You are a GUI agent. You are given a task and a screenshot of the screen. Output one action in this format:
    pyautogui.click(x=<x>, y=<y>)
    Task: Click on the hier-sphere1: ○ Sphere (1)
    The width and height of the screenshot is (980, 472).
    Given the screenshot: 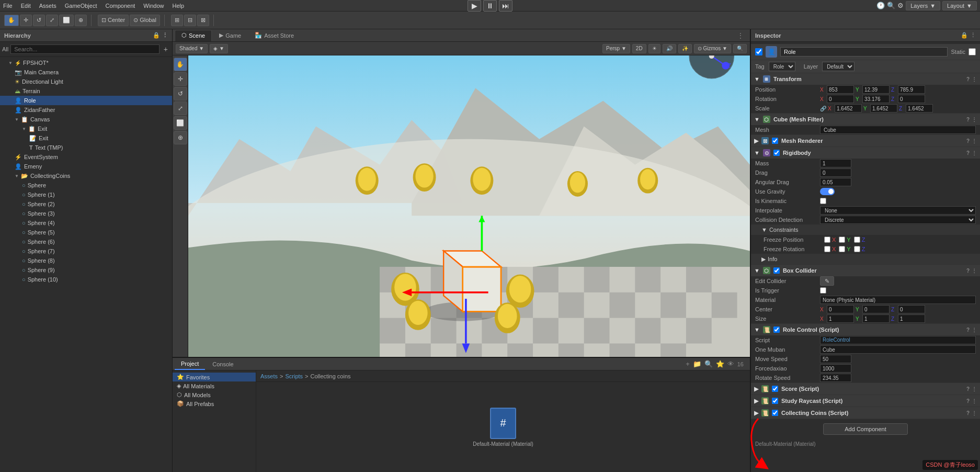 What is the action you would take?
    pyautogui.click(x=86, y=195)
    